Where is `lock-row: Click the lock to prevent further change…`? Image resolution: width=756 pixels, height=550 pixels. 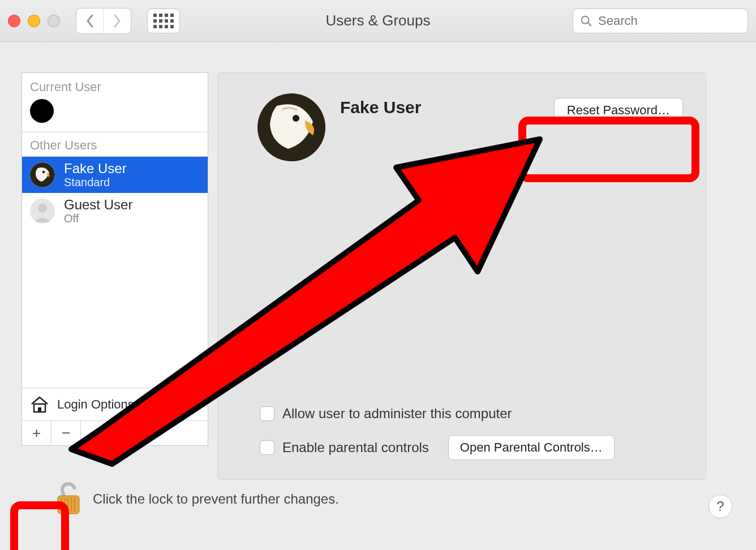 lock-row: Click the lock to prevent further change… is located at coordinates (197, 499).